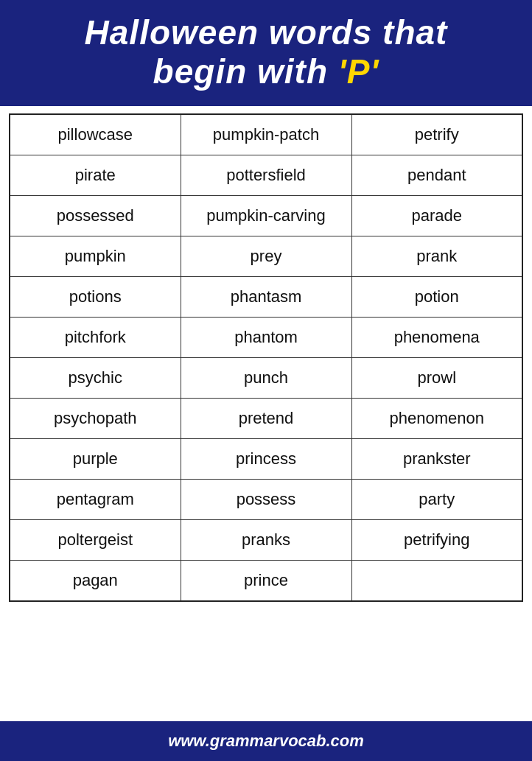  Describe the element at coordinates (266, 215) in the screenshot. I see `table-cell: pumpkin-carving` at that location.